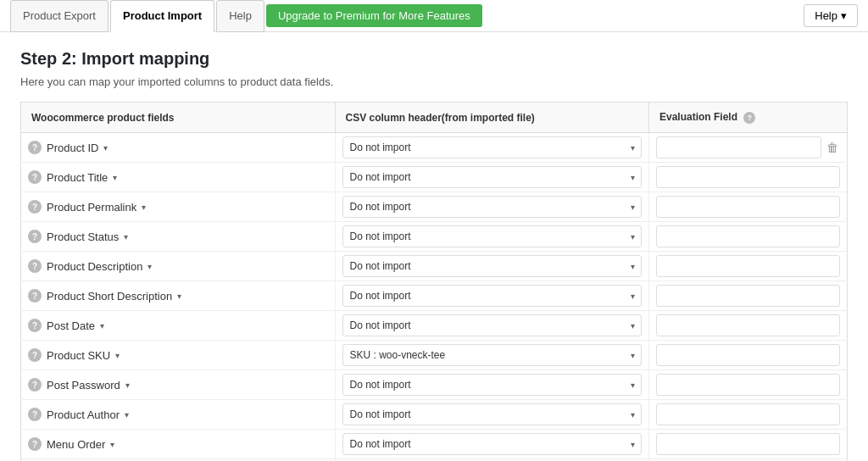 The width and height of the screenshot is (868, 461). I want to click on table-row: ? Product SKU ▾ Do not importSKU : woo-v…, so click(434, 356).